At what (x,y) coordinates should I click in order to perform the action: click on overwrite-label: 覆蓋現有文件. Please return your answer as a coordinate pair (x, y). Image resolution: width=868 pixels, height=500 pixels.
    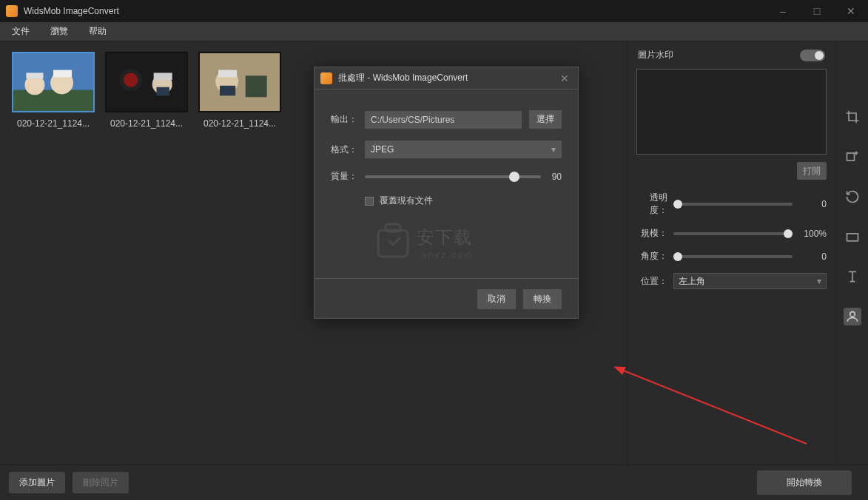
    Looking at the image, I should click on (406, 201).